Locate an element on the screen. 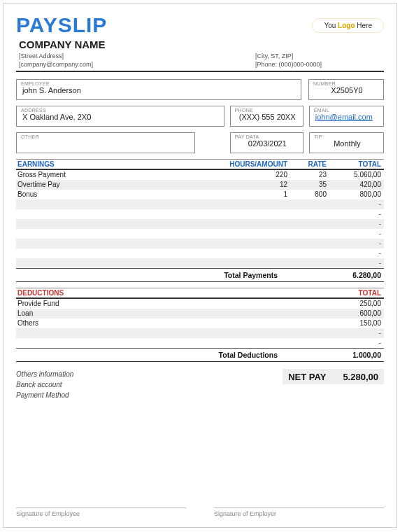  phone-value: (XXX) 555 20XX is located at coordinates (267, 117).